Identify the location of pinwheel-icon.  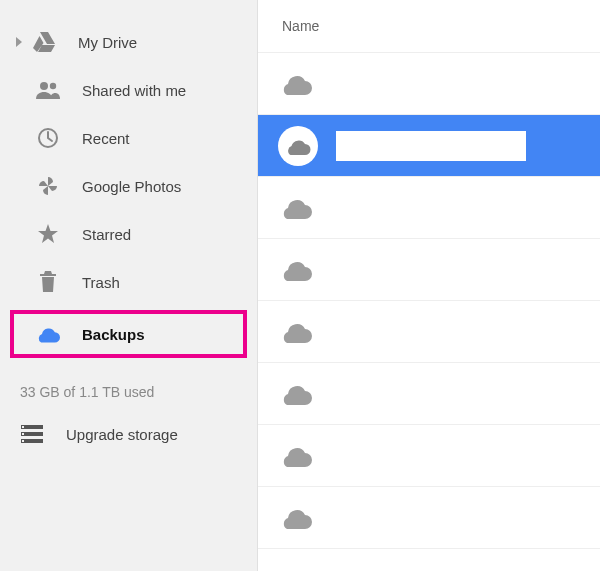
(48, 186).